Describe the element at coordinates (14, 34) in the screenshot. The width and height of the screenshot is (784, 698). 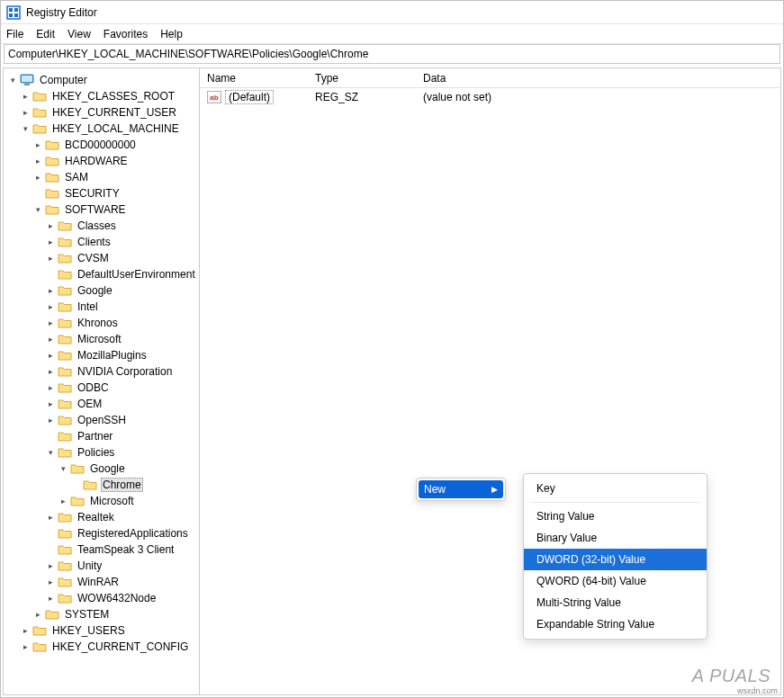
I see `menu-file: File` at that location.